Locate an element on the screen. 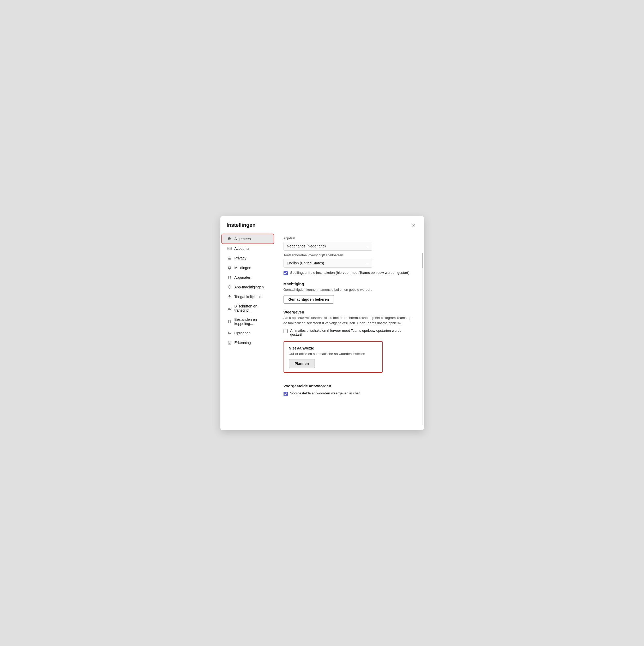 This screenshot has width=644, height=646. sidebar-label-oproepen: Oproepen is located at coordinates (243, 333).